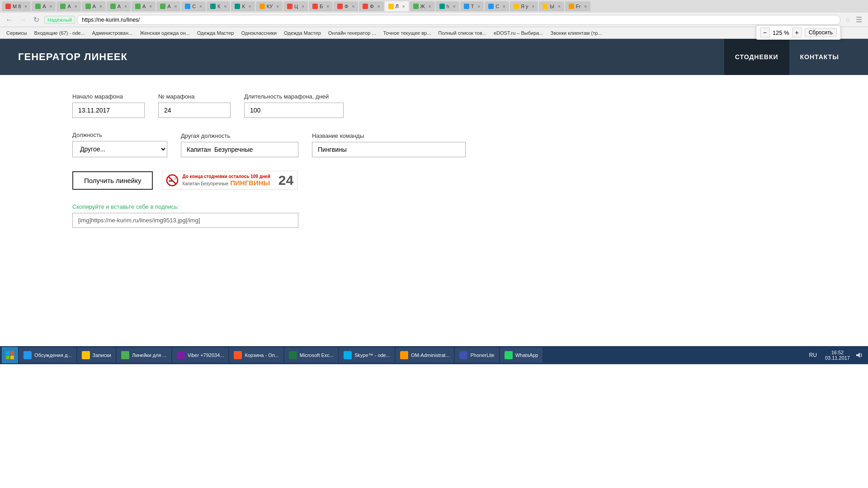 The width and height of the screenshot is (868, 488). Describe the element at coordinates (120, 149) in the screenshot. I see `position-select: Другое...` at that location.